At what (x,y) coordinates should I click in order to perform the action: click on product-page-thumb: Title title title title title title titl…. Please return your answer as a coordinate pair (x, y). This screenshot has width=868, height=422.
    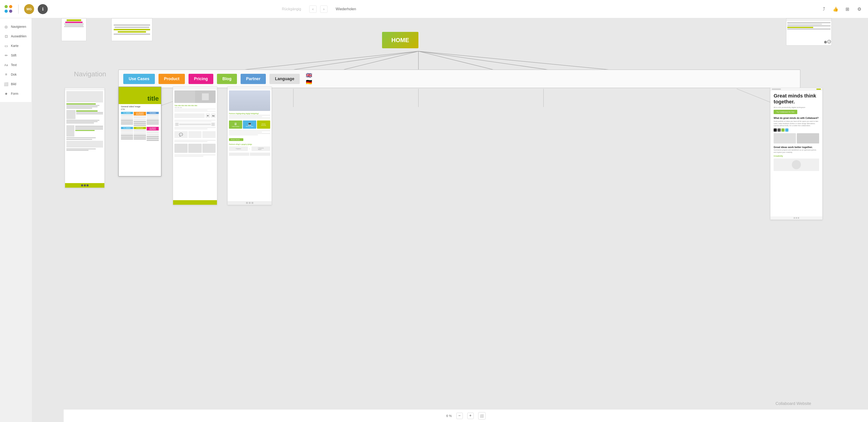
    Looking at the image, I should click on (195, 146).